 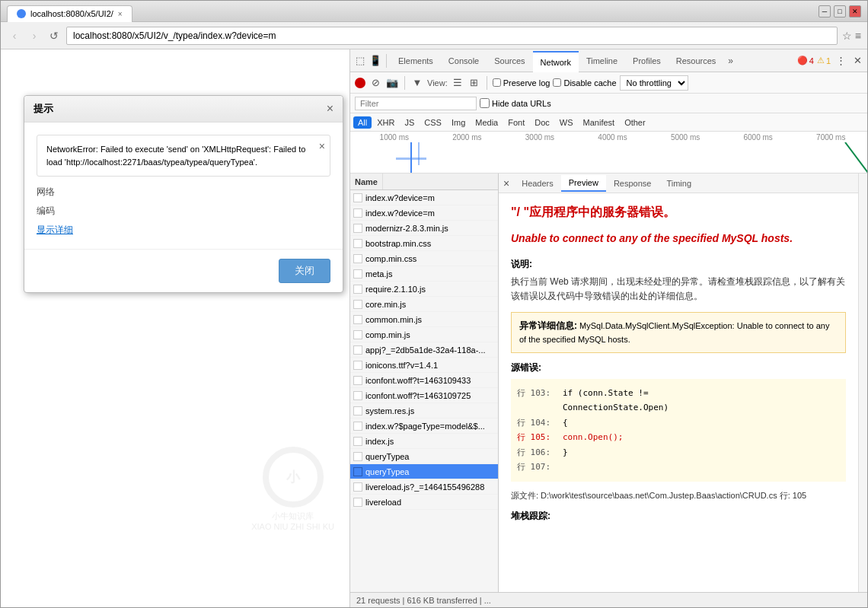 I want to click on type-filter-ws: WS, so click(x=566, y=123).